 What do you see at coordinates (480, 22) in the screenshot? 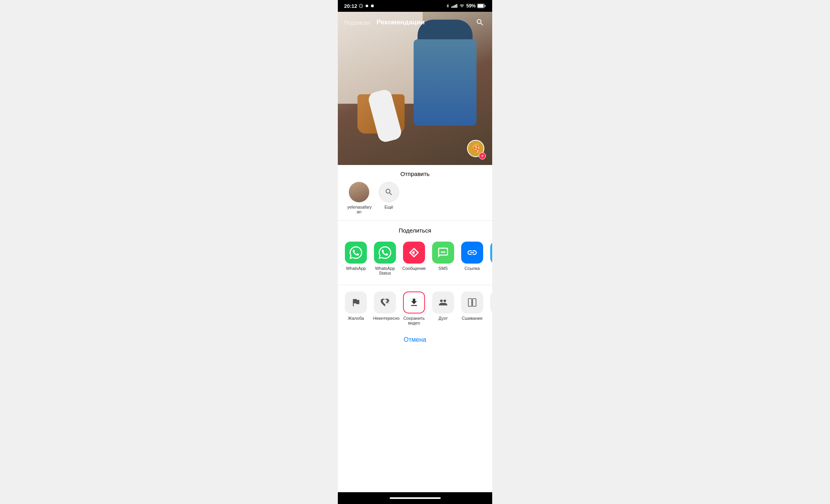
I see `search-icon` at bounding box center [480, 22].